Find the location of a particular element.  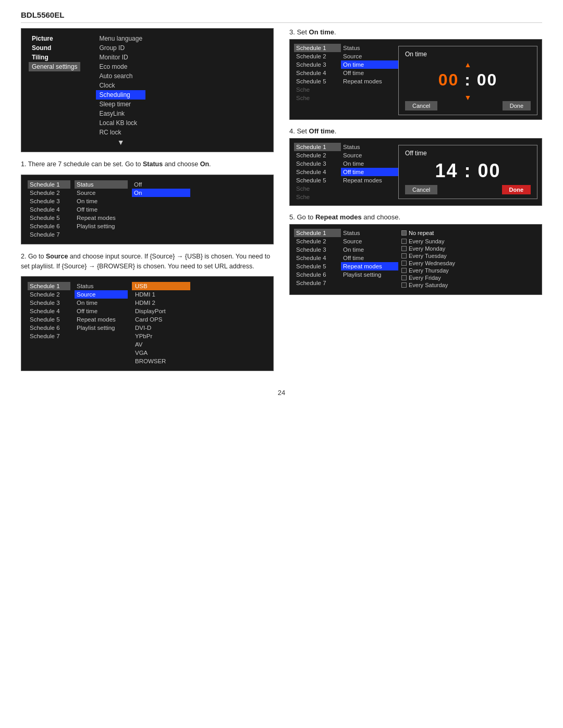

every-wednesday-checkbox is located at coordinates (404, 263).